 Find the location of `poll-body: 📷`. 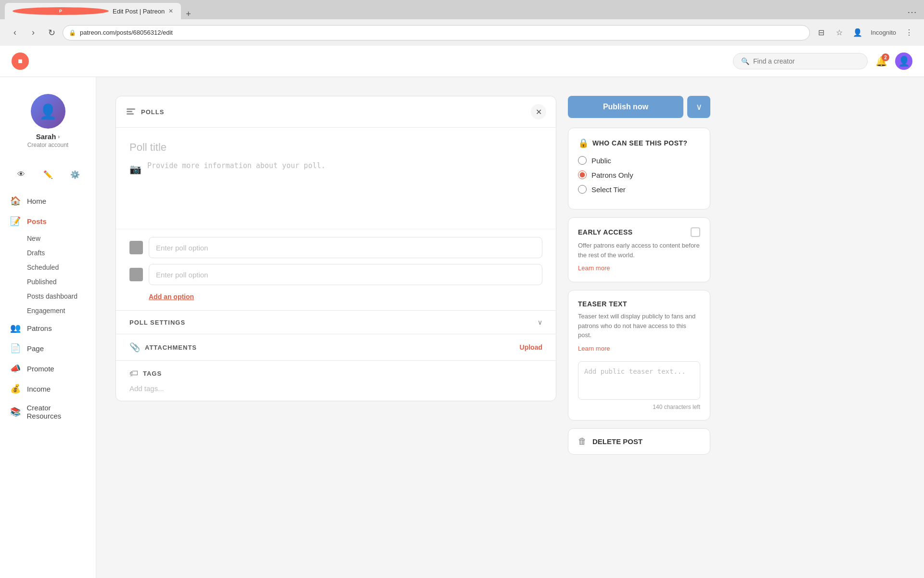

poll-body: 📷 is located at coordinates (336, 178).